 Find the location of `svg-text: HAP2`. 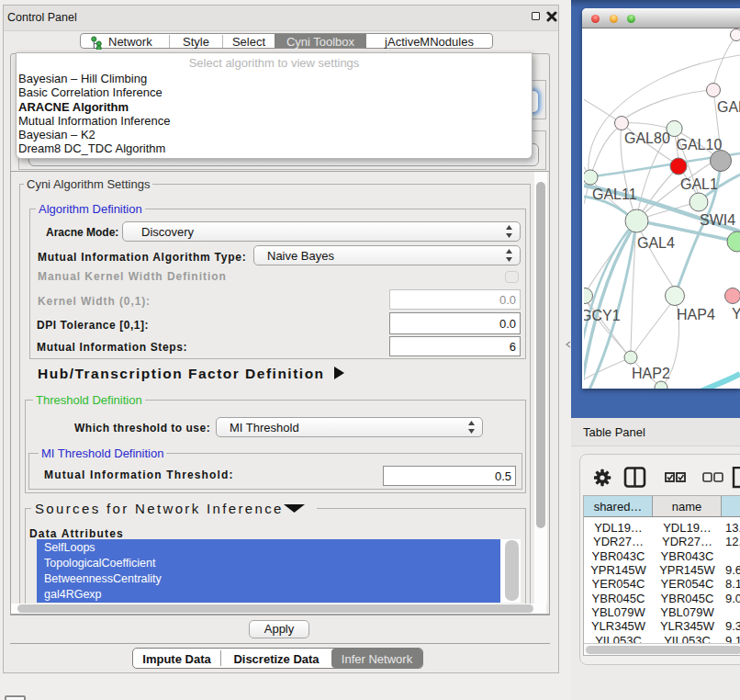

svg-text: HAP2 is located at coordinates (651, 373).